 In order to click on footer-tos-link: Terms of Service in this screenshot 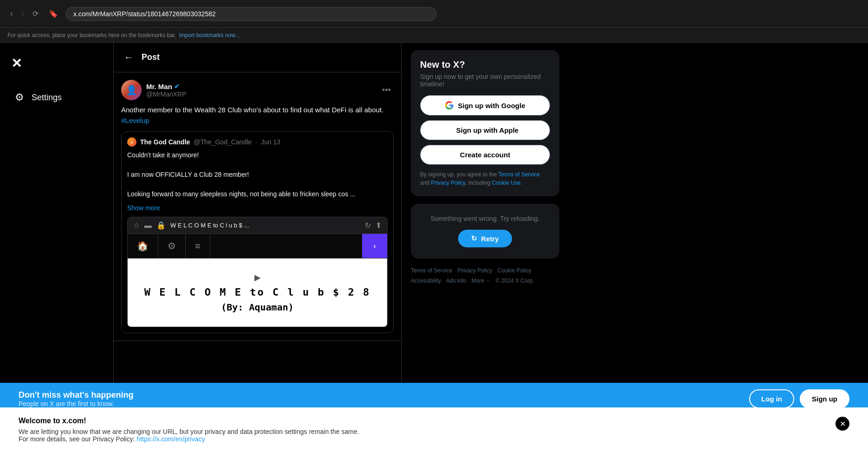, I will do `click(432, 271)`.